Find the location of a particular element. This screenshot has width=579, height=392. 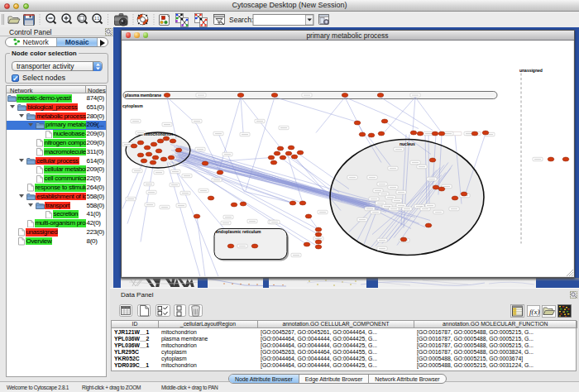

svg-text: 1:1 is located at coordinates (98, 18).